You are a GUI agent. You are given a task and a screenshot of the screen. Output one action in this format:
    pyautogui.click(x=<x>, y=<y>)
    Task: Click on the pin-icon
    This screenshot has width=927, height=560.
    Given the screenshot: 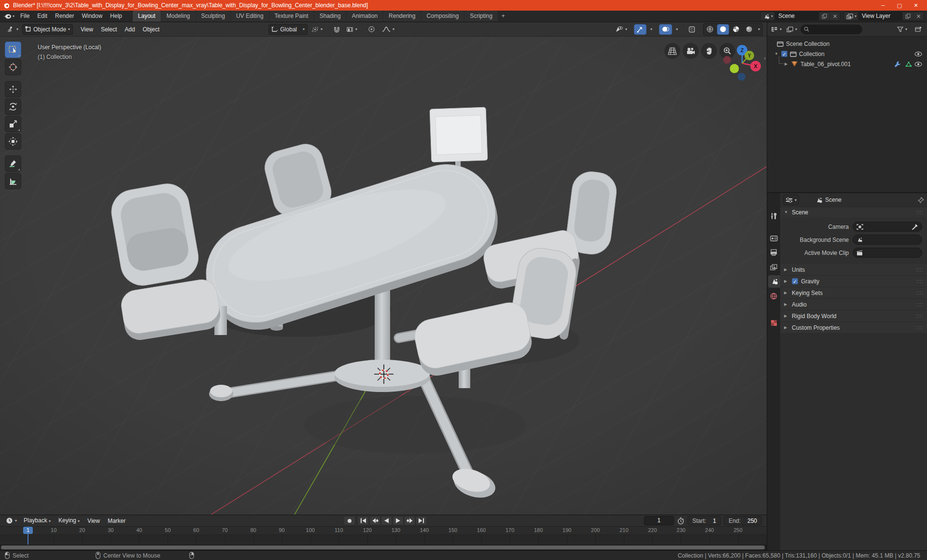 What is the action you would take?
    pyautogui.click(x=921, y=200)
    